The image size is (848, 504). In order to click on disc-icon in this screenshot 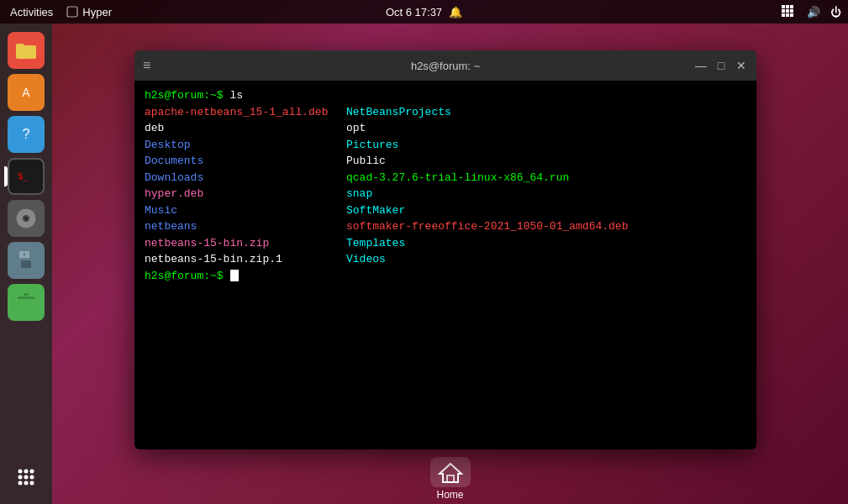, I will do `click(26, 218)`.